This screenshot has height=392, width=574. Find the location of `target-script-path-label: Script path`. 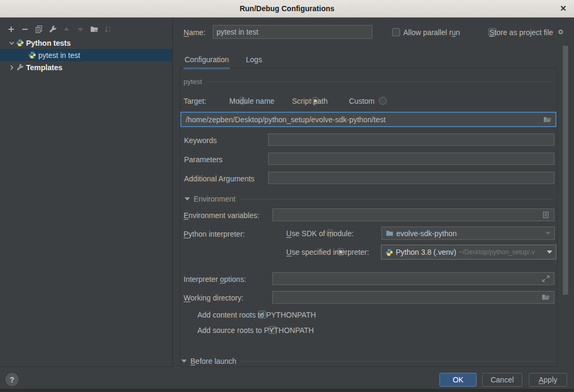

target-script-path-label: Script path is located at coordinates (310, 101).